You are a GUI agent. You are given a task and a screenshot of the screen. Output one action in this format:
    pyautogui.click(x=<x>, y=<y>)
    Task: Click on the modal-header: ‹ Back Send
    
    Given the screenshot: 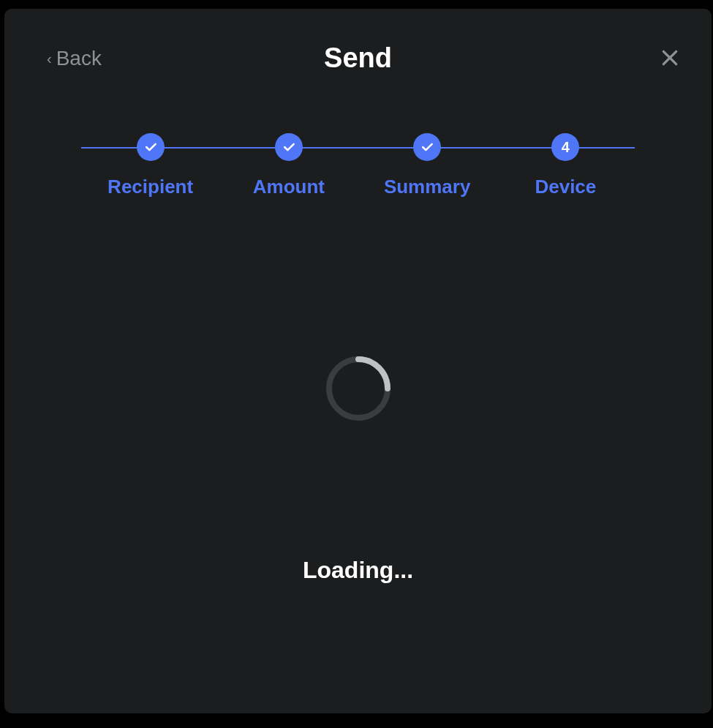 What is the action you would take?
    pyautogui.click(x=358, y=60)
    